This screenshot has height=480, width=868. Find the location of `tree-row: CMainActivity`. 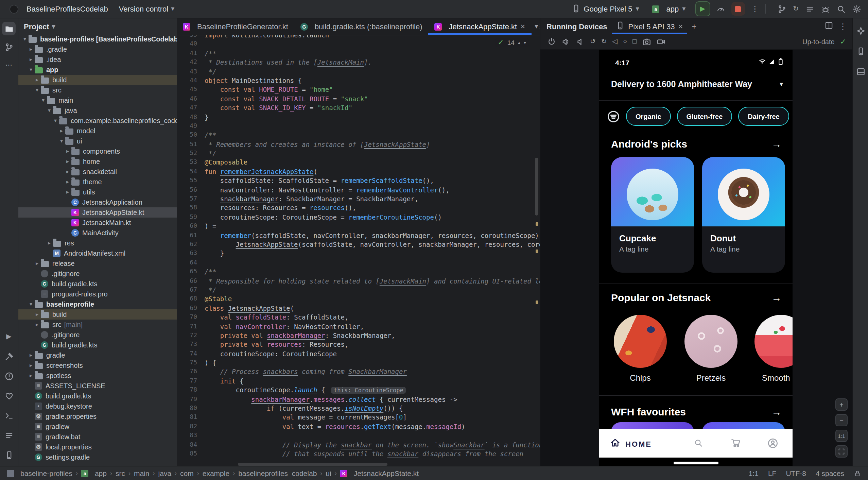

tree-row: CMainActivity is located at coordinates (98, 233).